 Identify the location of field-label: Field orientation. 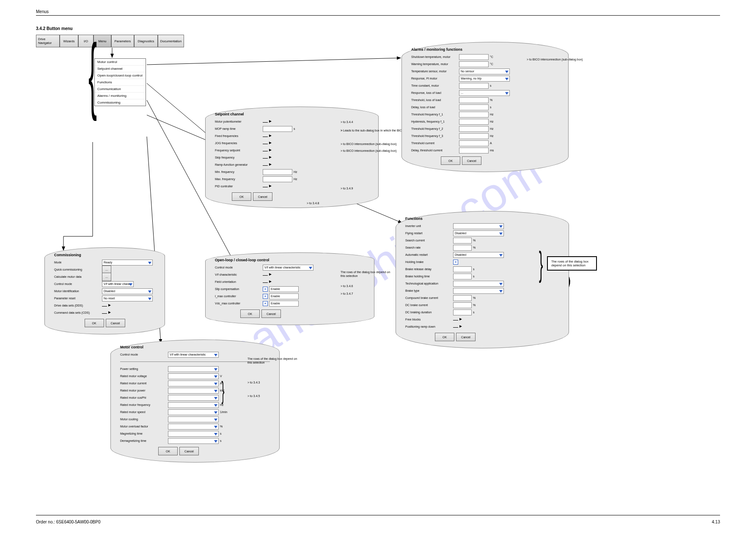
(238, 282).